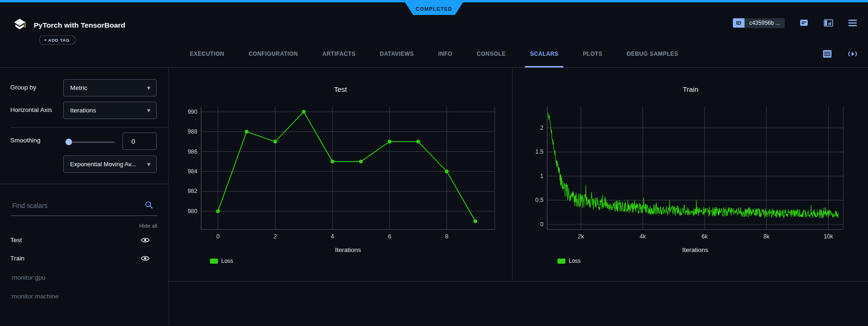 The width and height of the screenshot is (868, 326). I want to click on tab-plots: PLOTS, so click(593, 53).